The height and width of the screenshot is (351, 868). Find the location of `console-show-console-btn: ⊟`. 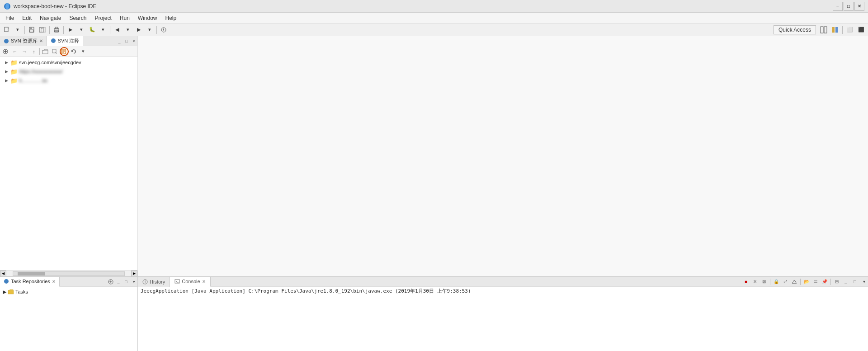

console-show-console-btn: ⊟ is located at coordinates (837, 282).